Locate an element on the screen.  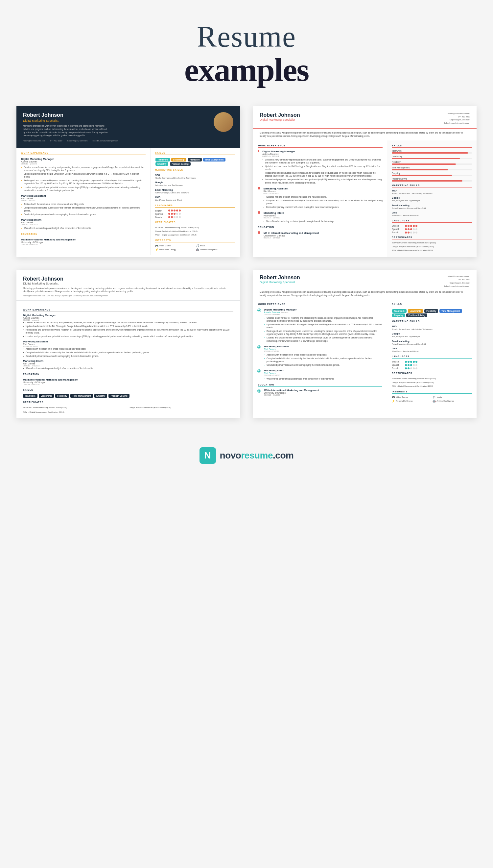
r4-skills-tags: Teamwork Leadership Flexibility Time Man… is located at coordinates (432, 313).